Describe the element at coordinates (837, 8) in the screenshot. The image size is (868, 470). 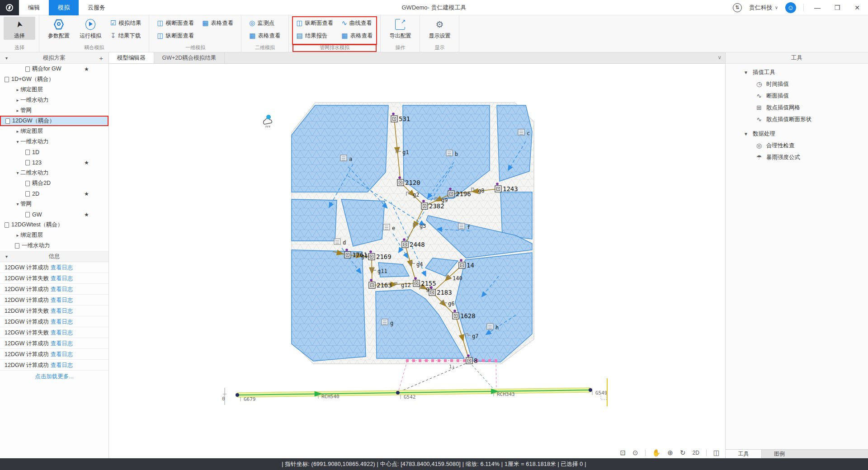
I see `restore-button: ❒` at that location.